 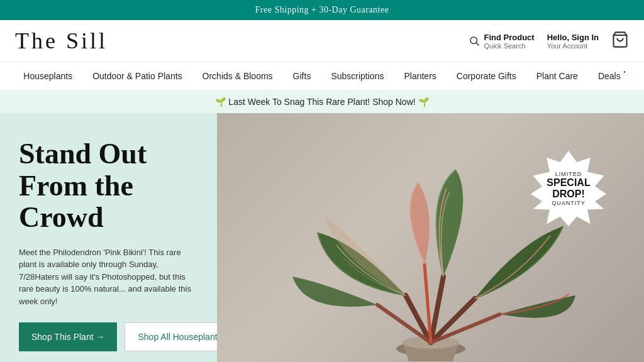 What do you see at coordinates (573, 41) in the screenshot?
I see `account-text: Hello, Sign In Your Account` at bounding box center [573, 41].